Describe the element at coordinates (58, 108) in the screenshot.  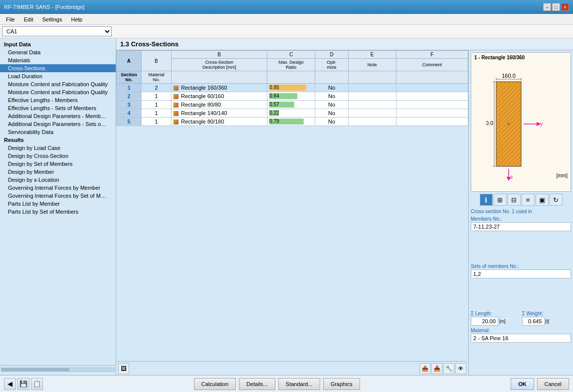
I see `nav-eff-lengths-sets: Effective Lengths - Sets of Members` at that location.